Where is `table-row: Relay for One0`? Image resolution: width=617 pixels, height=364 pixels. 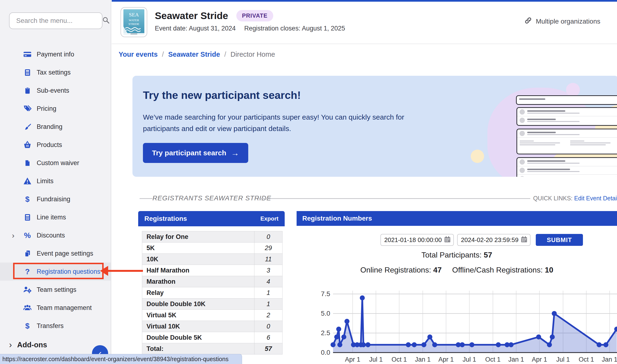
table-row: Relay for One0 is located at coordinates (212, 237).